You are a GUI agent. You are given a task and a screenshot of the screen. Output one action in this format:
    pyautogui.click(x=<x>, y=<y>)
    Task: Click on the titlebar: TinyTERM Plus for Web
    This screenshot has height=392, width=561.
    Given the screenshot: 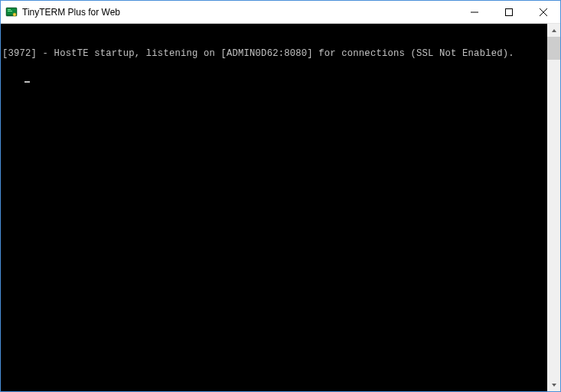 What is the action you would take?
    pyautogui.click(x=280, y=12)
    